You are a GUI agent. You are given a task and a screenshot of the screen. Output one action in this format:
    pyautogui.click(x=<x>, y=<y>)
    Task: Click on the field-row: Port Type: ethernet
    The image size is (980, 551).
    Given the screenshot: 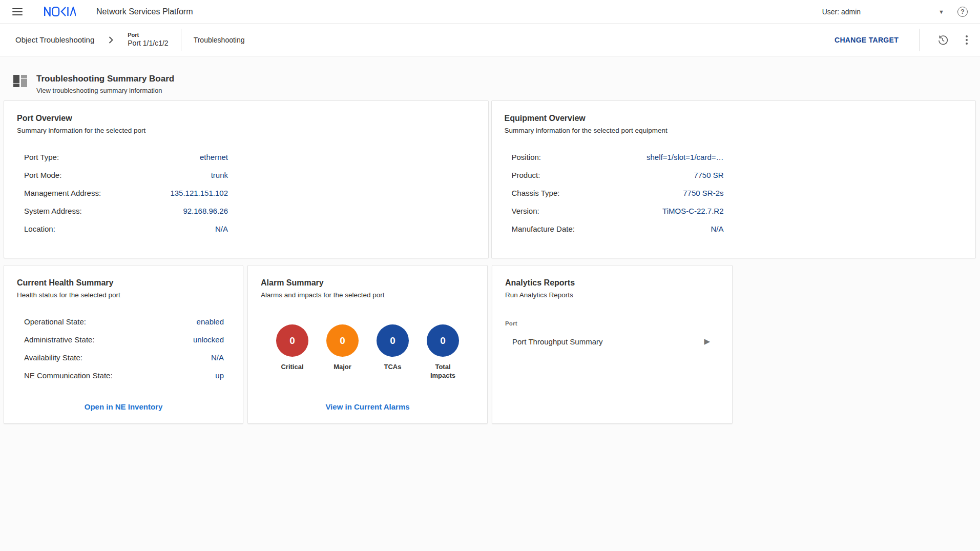 What is the action you would take?
    pyautogui.click(x=122, y=157)
    